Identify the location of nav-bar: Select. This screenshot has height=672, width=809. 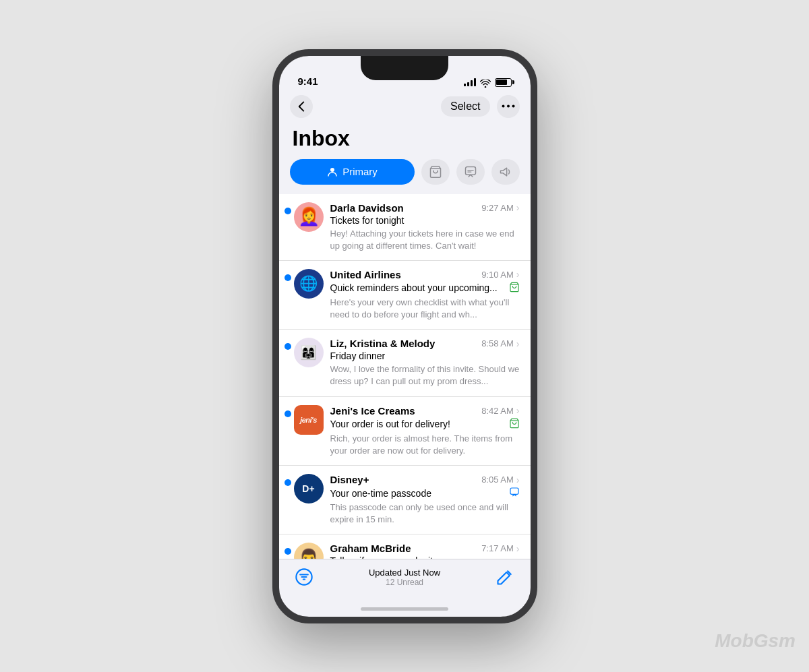
(404, 108).